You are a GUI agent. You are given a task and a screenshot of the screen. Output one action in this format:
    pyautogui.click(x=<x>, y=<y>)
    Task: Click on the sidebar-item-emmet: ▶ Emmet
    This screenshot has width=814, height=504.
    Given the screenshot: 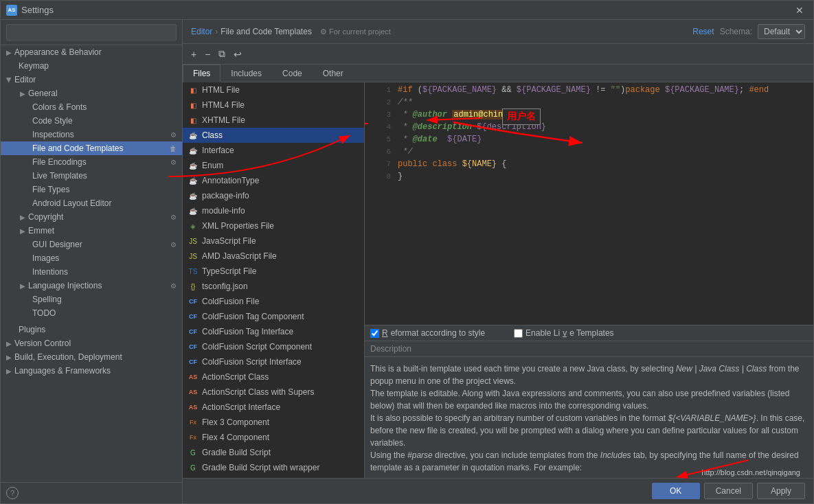 What is the action you would take?
    pyautogui.click(x=91, y=231)
    